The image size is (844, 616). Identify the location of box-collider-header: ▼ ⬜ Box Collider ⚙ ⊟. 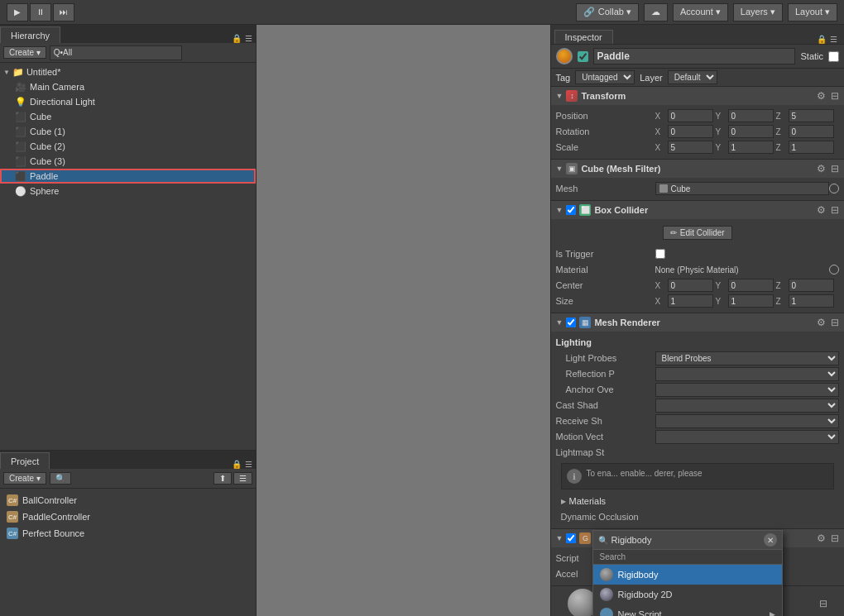
(698, 210).